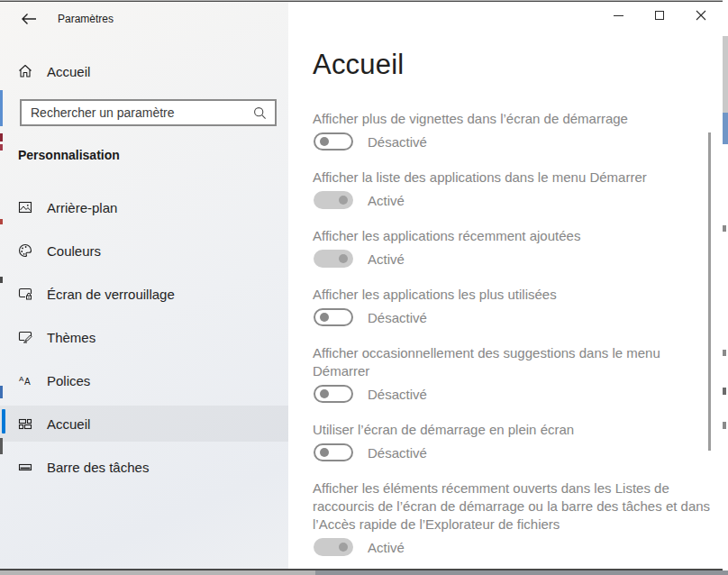  I want to click on sidebar-item-label: Polices, so click(68, 380).